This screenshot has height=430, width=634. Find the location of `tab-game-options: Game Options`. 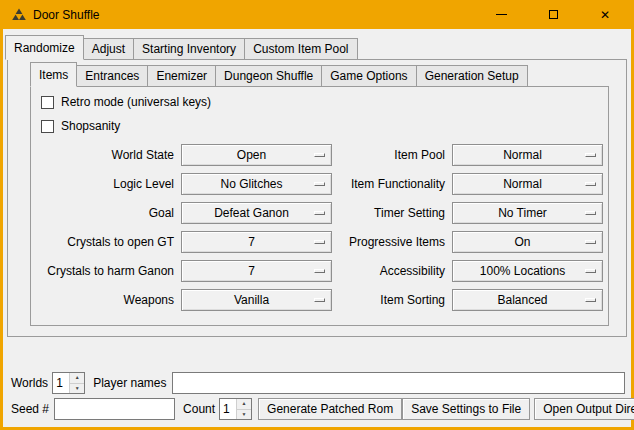

tab-game-options: Game Options is located at coordinates (368, 76).